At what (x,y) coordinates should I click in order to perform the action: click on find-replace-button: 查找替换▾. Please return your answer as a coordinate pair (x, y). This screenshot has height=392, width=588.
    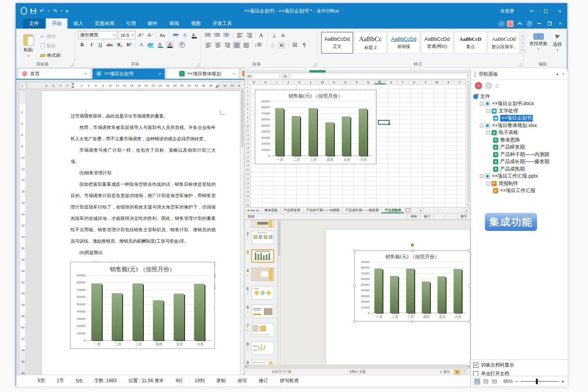
    Looking at the image, I should click on (539, 46).